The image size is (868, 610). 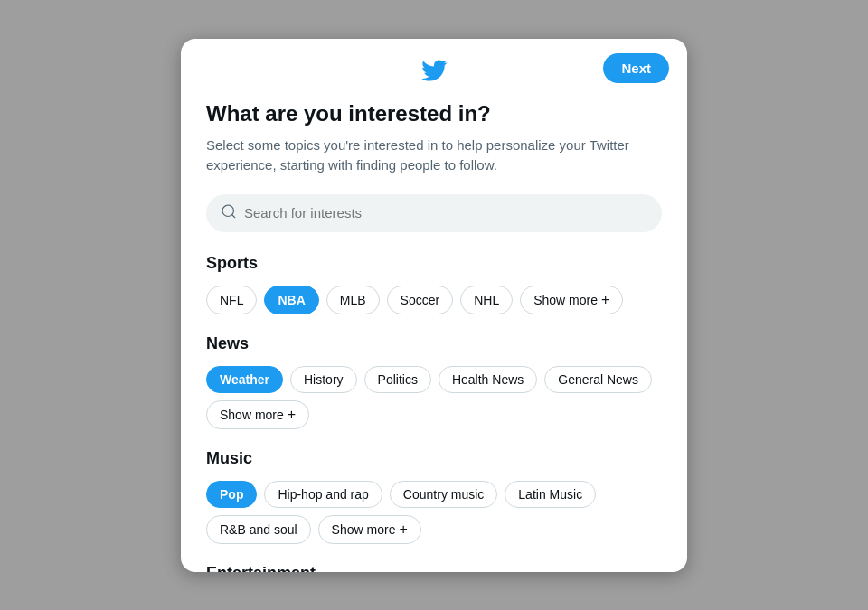 What do you see at coordinates (420, 300) in the screenshot?
I see `tag-soccer: Soccer` at bounding box center [420, 300].